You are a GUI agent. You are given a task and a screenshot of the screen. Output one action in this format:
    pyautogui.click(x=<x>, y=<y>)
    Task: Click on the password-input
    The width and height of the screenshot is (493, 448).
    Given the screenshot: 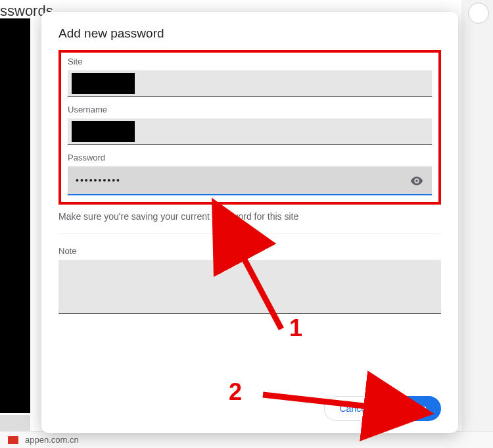 What is the action you would take?
    pyautogui.click(x=250, y=181)
    